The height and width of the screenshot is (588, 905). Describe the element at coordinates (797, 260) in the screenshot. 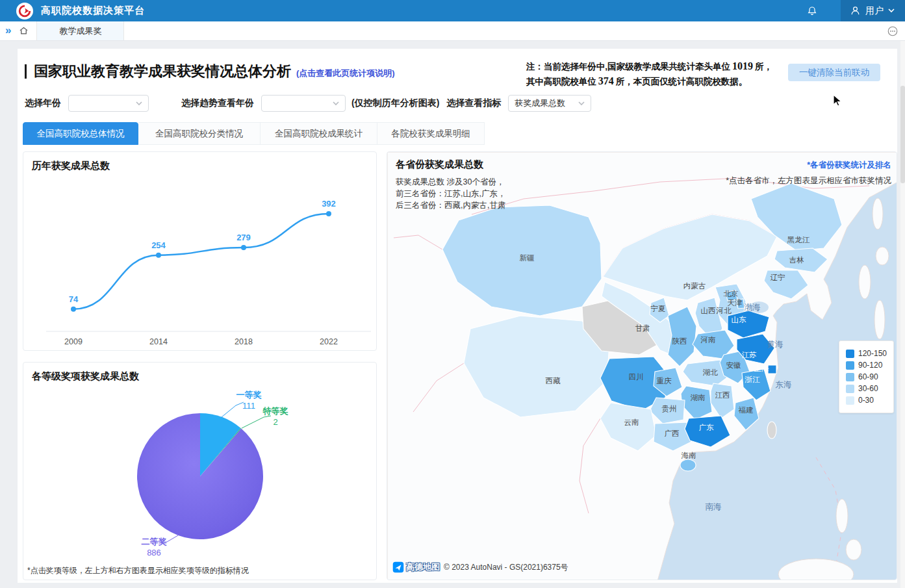

I see `province-label: 吉林` at that location.